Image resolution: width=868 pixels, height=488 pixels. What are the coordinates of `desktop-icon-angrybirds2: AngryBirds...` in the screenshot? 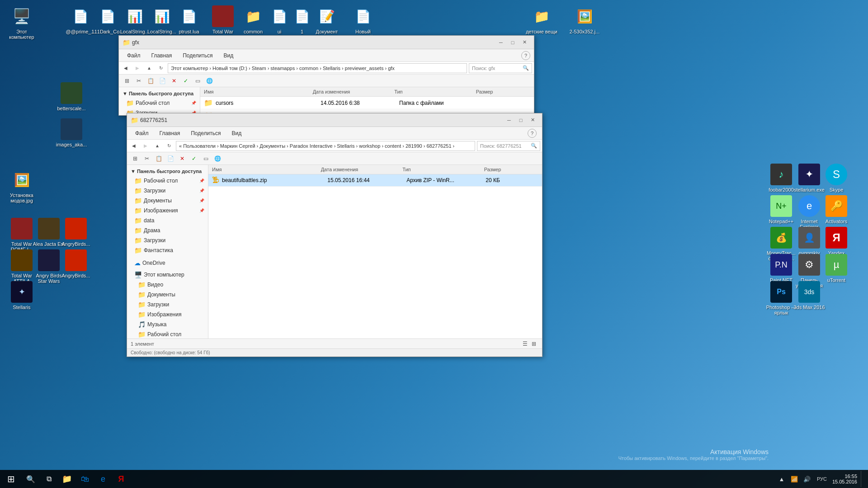 It's located at (76, 264).